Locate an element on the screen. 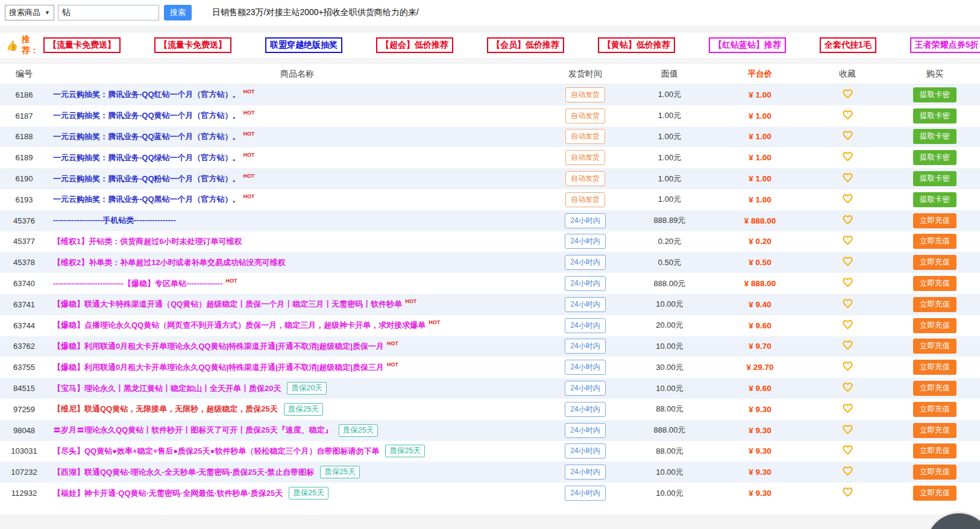 This screenshot has height=529, width=980. product-name-link: ---------------------------【爆稳】专区单钻-----… is located at coordinates (138, 284).